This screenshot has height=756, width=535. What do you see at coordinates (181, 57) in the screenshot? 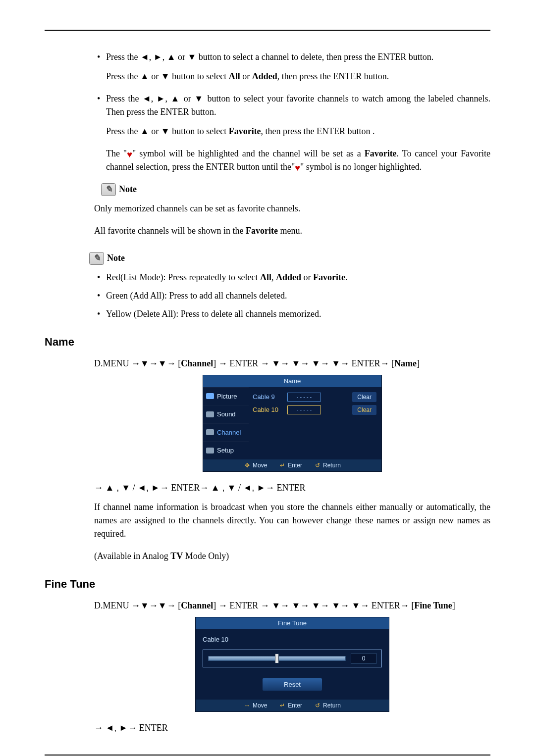
I see `text: or` at bounding box center [181, 57].